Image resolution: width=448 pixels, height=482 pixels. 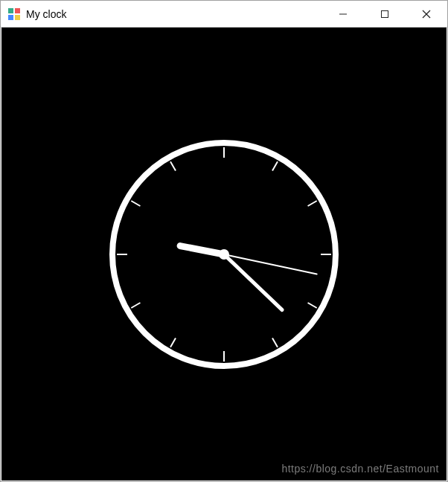 I want to click on close-icon, so click(x=426, y=14).